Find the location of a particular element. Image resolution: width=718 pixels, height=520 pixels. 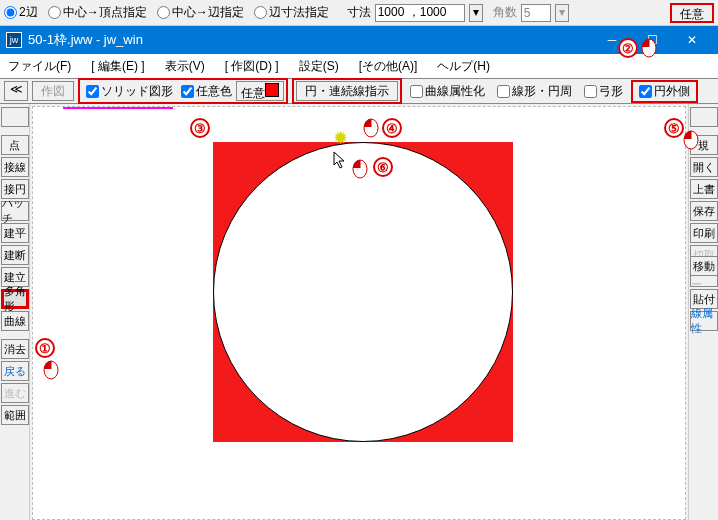

sides-dropdown: ▾ is located at coordinates (562, 13).